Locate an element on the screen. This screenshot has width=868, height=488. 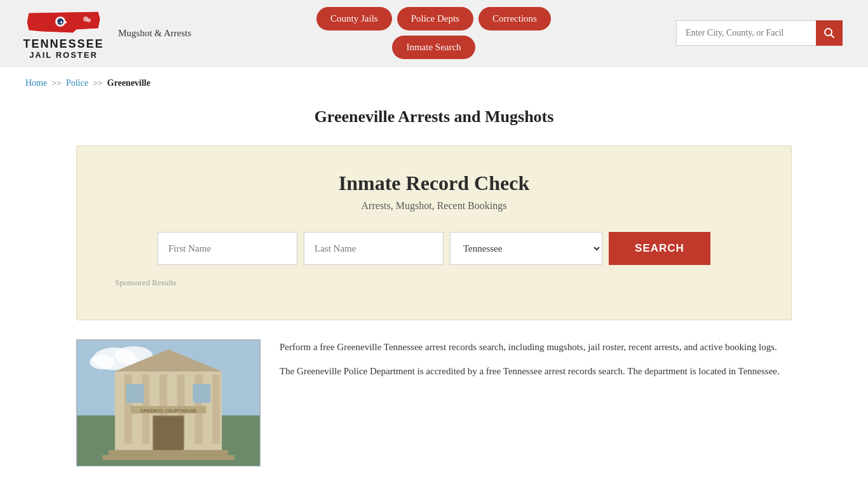
search-icon is located at coordinates (829, 33).